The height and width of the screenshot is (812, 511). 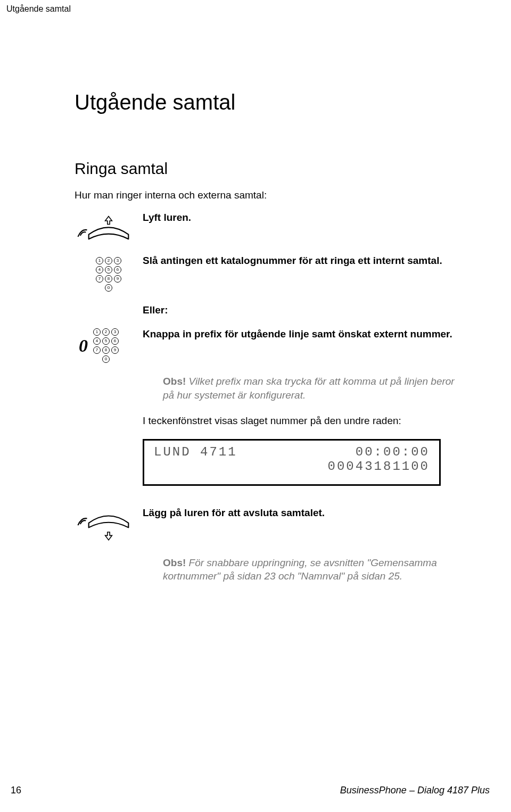 I want to click on note1-text: Vilket prefix man ska trycka för att kom…, so click(x=309, y=388).